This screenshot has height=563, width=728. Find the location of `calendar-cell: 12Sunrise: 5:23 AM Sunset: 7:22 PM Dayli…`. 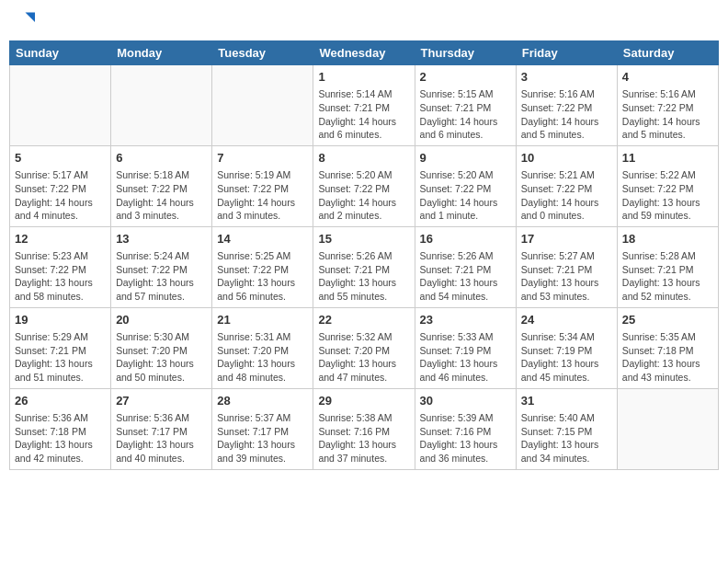

calendar-cell: 12Sunrise: 5:23 AM Sunset: 7:22 PM Dayli… is located at coordinates (61, 267).